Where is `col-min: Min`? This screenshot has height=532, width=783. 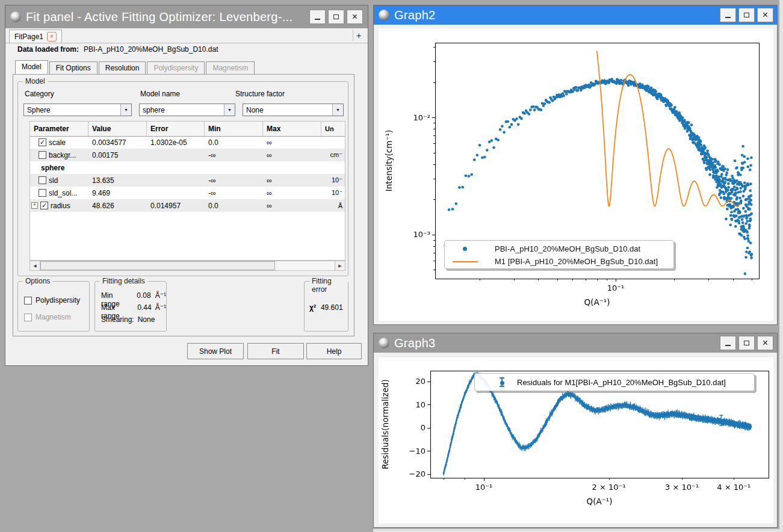
col-min: Min is located at coordinates (234, 129).